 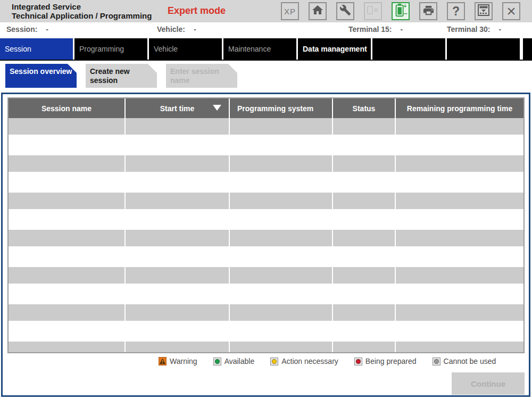 I want to click on legend-item: Being prepared, so click(x=385, y=361).